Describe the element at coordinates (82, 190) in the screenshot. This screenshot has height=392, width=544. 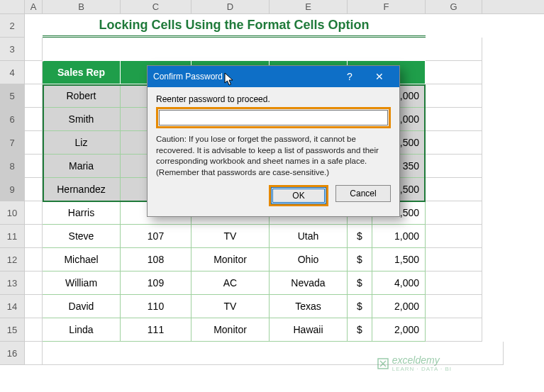
I see `cell-rep: Hernandez` at that location.